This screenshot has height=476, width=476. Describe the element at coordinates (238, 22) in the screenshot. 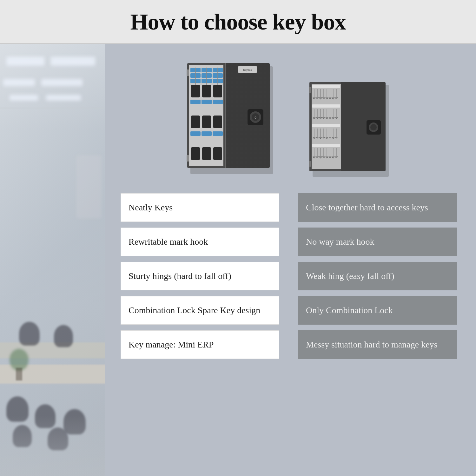

I see `page-header: How to choose key box` at that location.